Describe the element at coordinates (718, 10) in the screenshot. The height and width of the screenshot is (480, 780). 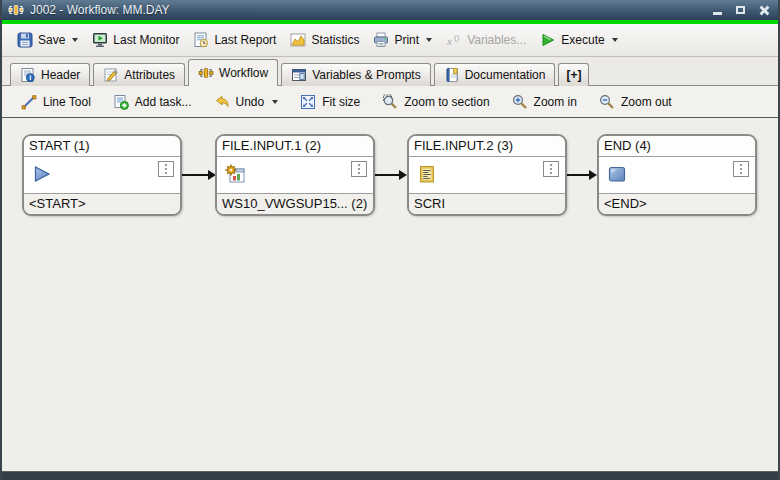
I see `minimize-button` at that location.